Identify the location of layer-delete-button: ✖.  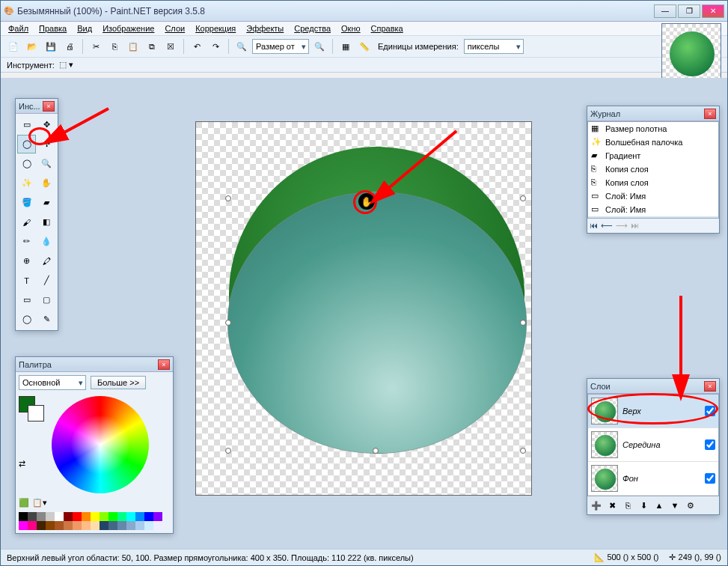
(612, 505).